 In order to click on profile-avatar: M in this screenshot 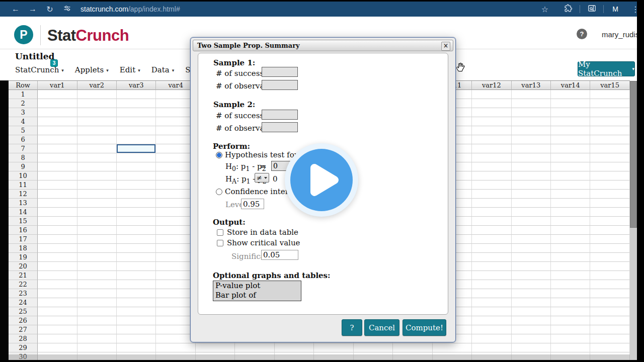, I will do `click(615, 9)`.